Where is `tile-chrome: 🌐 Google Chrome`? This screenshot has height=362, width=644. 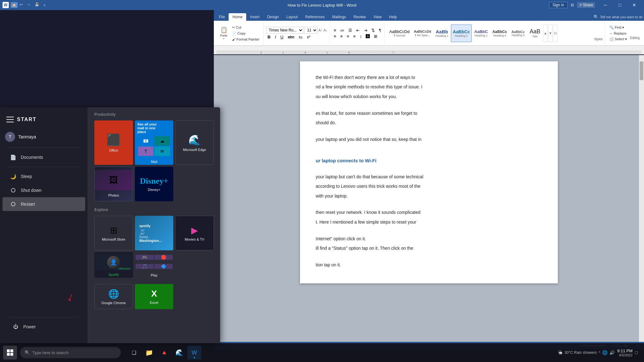
tile-chrome: 🌐 Google Chrome is located at coordinates (114, 297).